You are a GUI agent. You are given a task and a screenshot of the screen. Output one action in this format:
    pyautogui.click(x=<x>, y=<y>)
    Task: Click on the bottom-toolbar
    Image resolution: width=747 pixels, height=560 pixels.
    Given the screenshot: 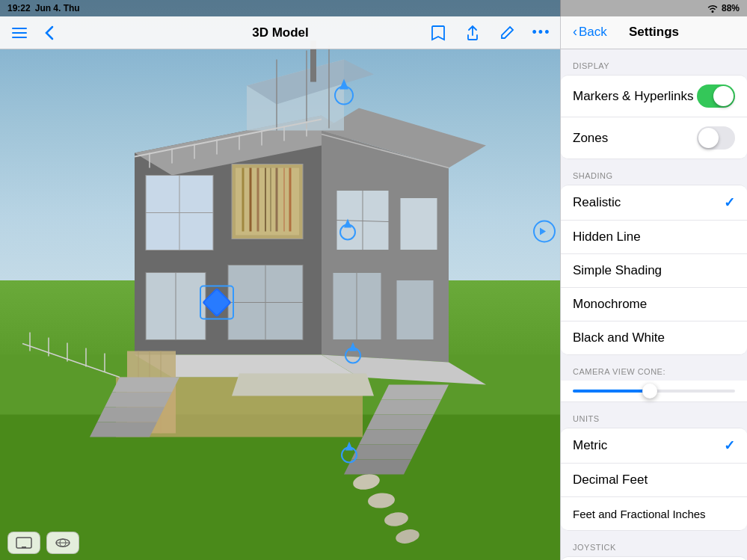 What is the action you would take?
    pyautogui.click(x=43, y=543)
    